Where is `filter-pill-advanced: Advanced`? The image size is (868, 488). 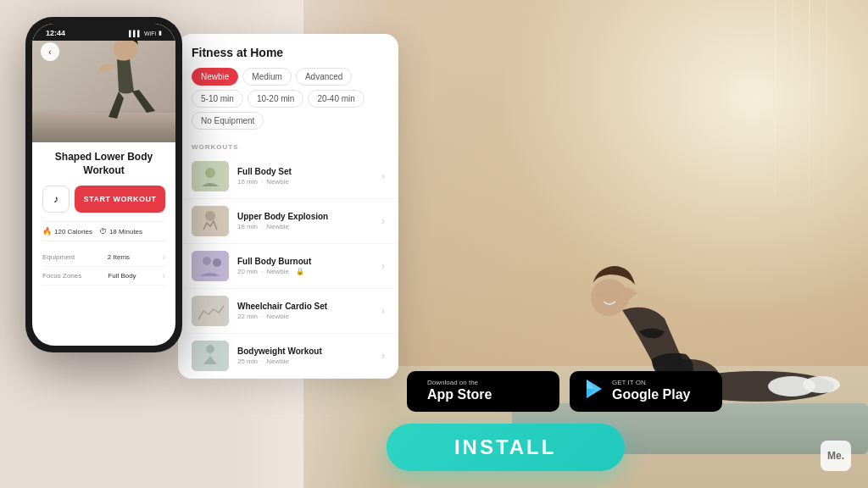
filter-pill-advanced: Advanced is located at coordinates (324, 76).